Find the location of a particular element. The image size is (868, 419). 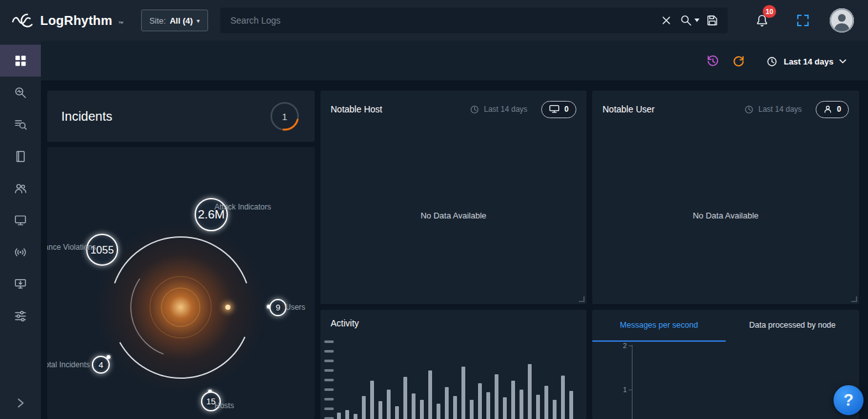

chevron-down-icon: ▾ is located at coordinates (198, 20).